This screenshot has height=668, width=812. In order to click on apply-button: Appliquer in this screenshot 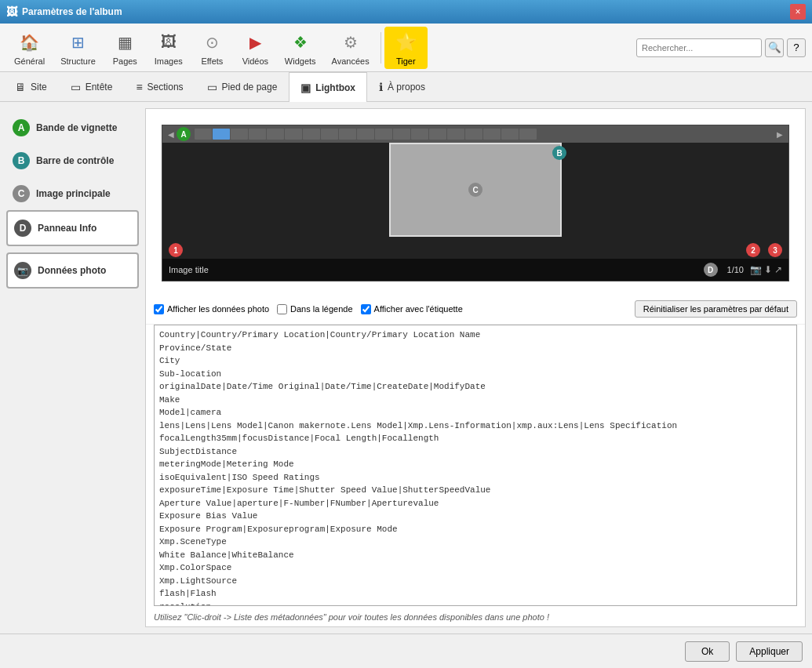, I will do `click(769, 652)`.